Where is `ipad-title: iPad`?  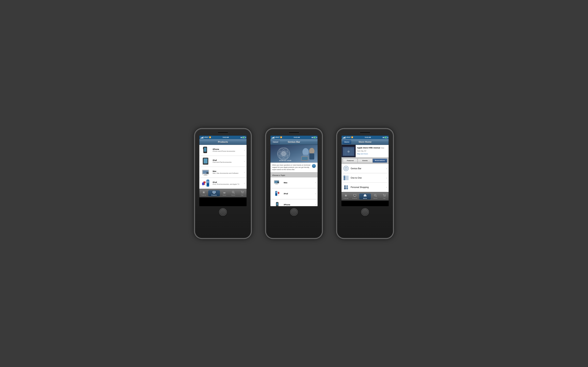
ipad-title: iPad is located at coordinates (227, 160).